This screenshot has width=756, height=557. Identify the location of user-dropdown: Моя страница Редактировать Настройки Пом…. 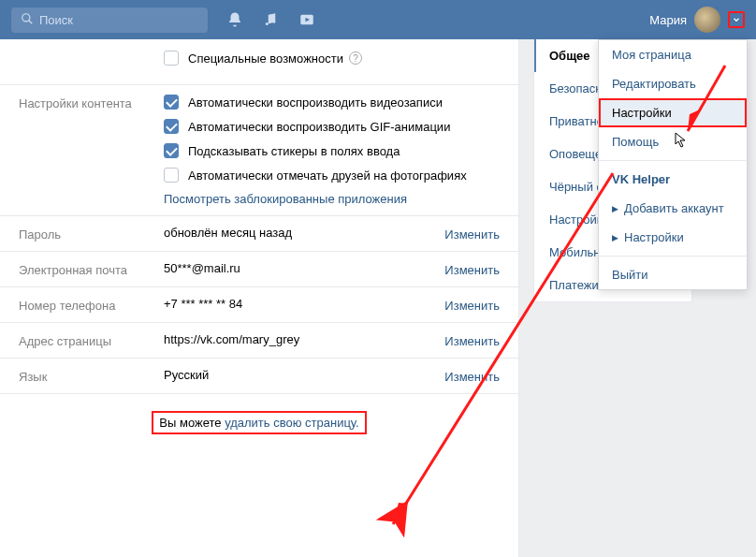
(673, 165).